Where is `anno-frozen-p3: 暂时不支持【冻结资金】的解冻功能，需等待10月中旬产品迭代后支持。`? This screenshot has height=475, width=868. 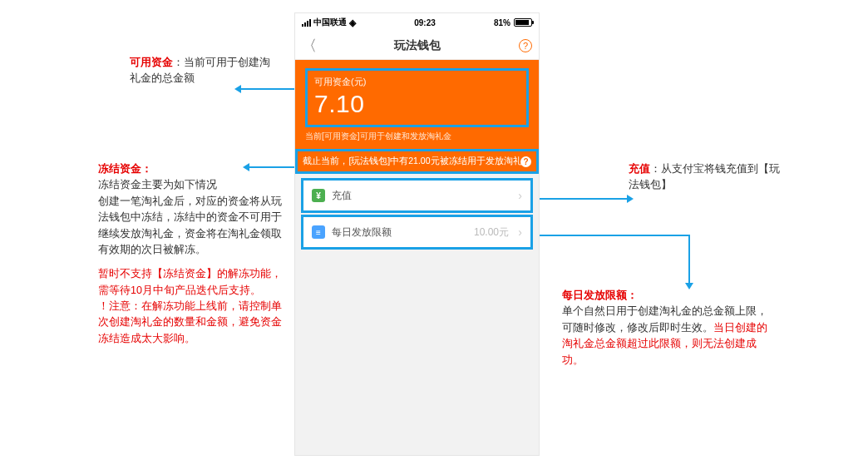 anno-frozen-p3: 暂时不支持【冻结资金】的解冻功能，需等待10月中旬产品迭代后支持。 is located at coordinates (192, 283).